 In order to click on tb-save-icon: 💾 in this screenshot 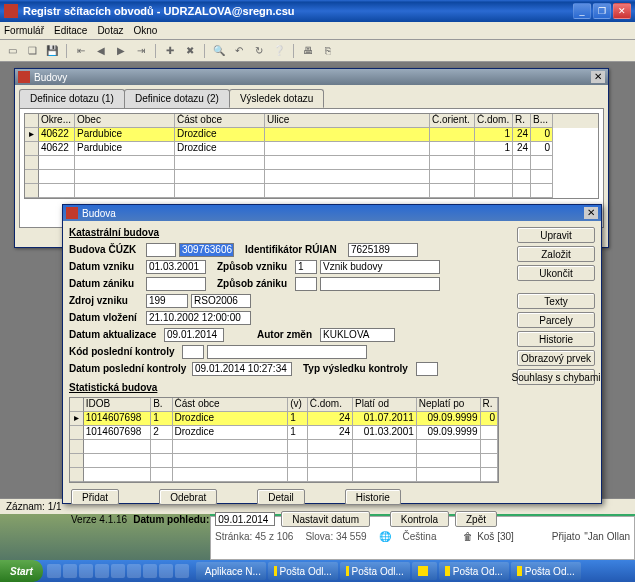, I will do `click(52, 51)`.